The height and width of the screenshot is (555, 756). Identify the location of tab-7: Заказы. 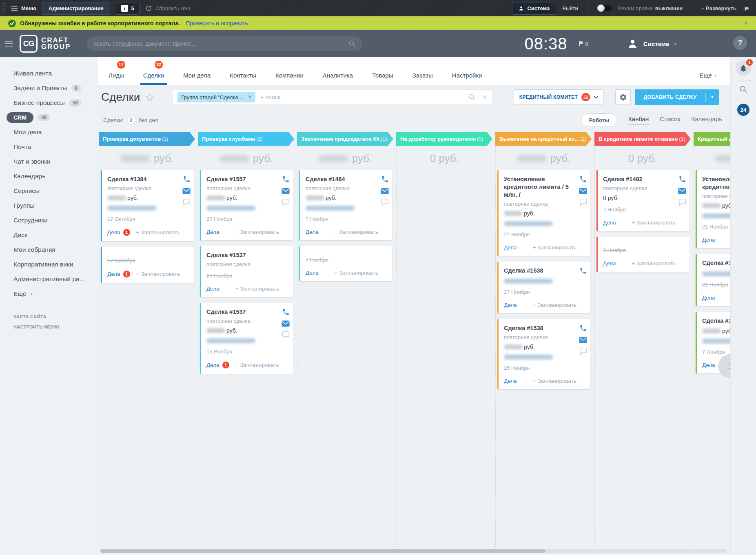
(423, 71).